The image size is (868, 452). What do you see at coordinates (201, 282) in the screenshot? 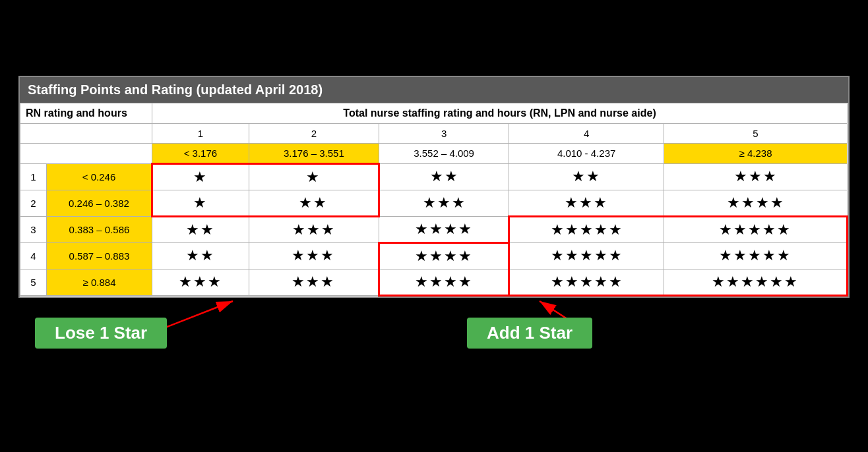
I see `stars-5-1: ★★★` at bounding box center [201, 282].